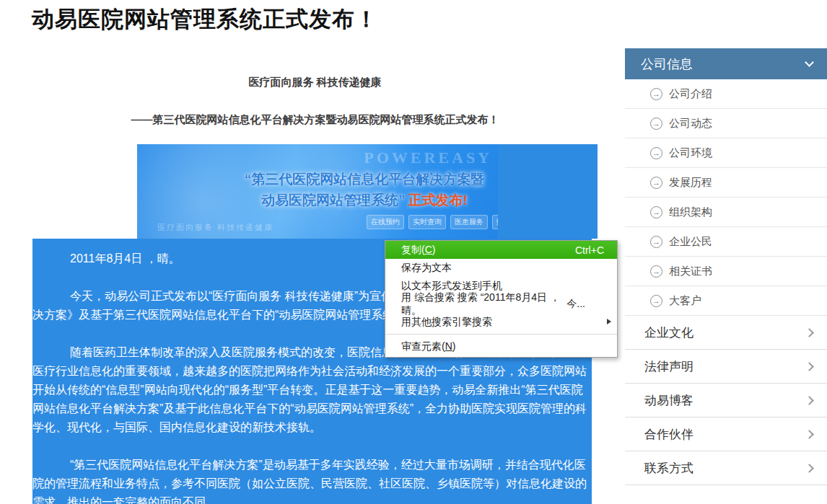 The height and width of the screenshot is (504, 827). Describe the element at coordinates (726, 94) in the screenshot. I see `sidebar-item-company-intro: → 公司介绍` at that location.